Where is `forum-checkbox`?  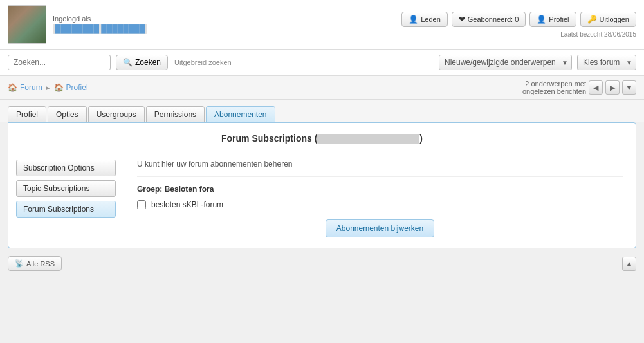 forum-checkbox is located at coordinates (142, 205).